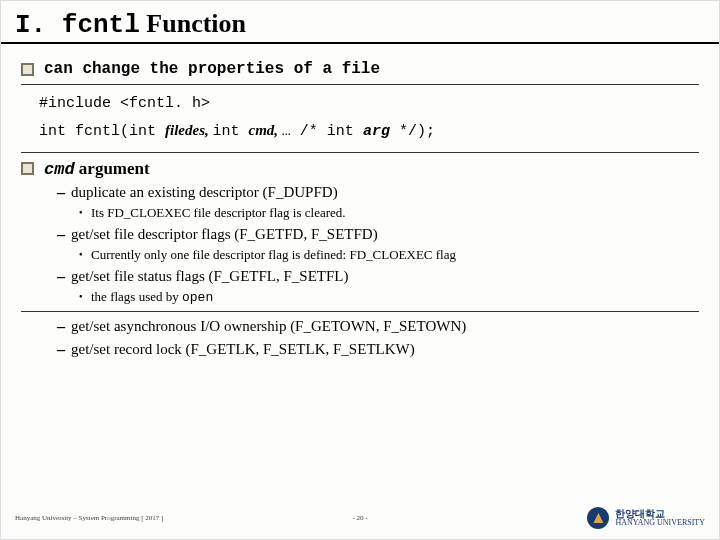 Image resolution: width=720 pixels, height=540 pixels. I want to click on include-line: #include <fcntl. h>, so click(369, 104).